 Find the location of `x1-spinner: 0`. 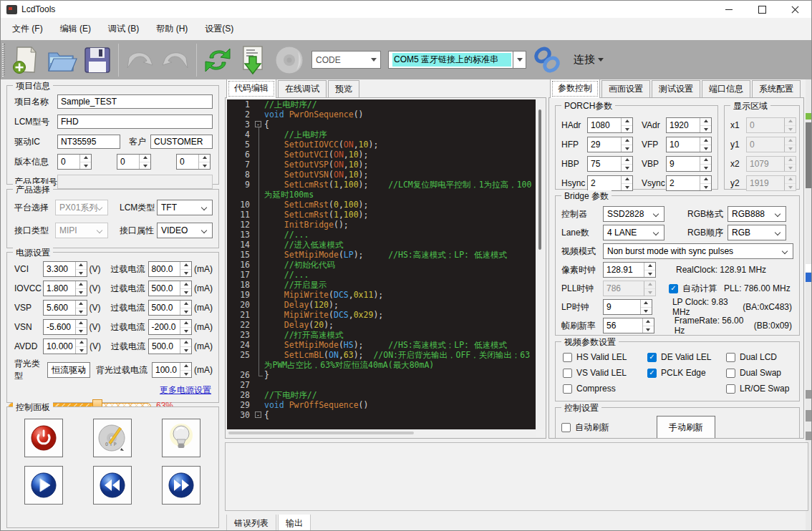

x1-spinner: 0 is located at coordinates (771, 125).